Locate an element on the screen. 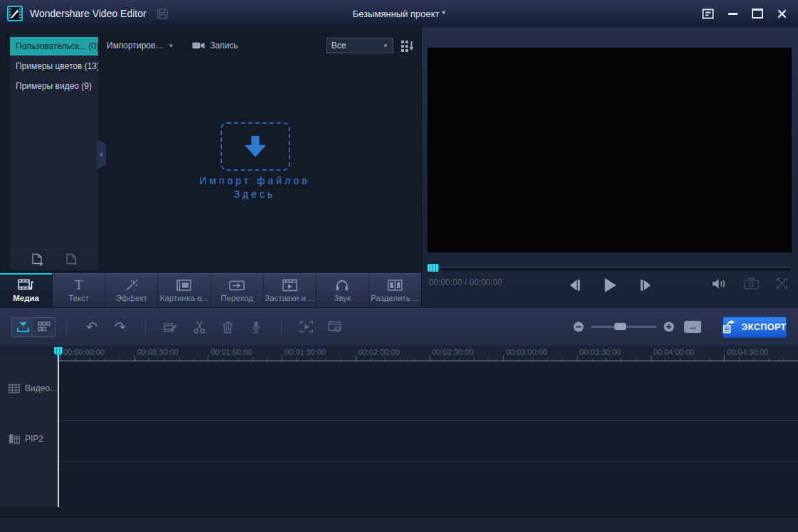 The width and height of the screenshot is (798, 532). zoom-slider-handle is located at coordinates (620, 326).